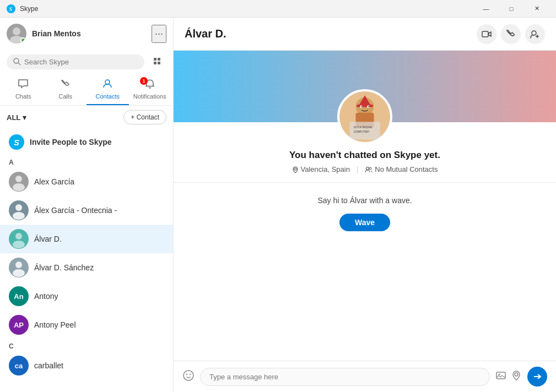 Image resolution: width=556 pixels, height=392 pixels. Describe the element at coordinates (365, 222) in the screenshot. I see `wave-button: Wave` at that location.